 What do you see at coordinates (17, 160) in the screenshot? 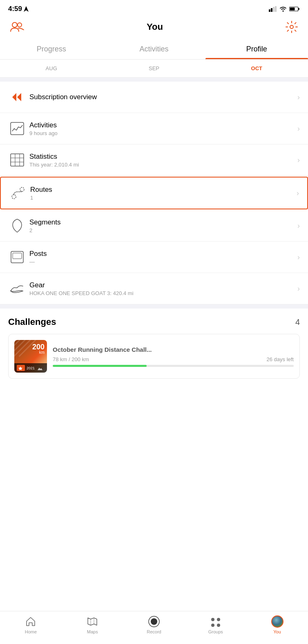
I see `statistics-icon` at bounding box center [17, 160].